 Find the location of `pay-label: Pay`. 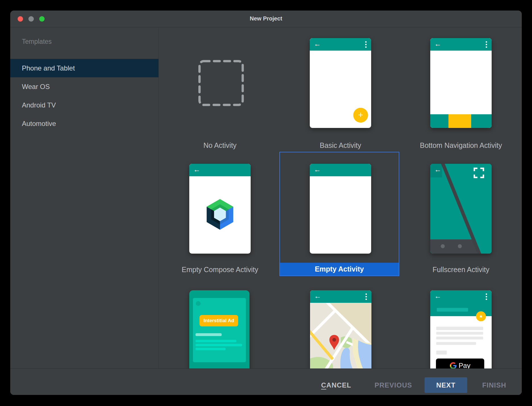

pay-label: Pay is located at coordinates (464, 365).